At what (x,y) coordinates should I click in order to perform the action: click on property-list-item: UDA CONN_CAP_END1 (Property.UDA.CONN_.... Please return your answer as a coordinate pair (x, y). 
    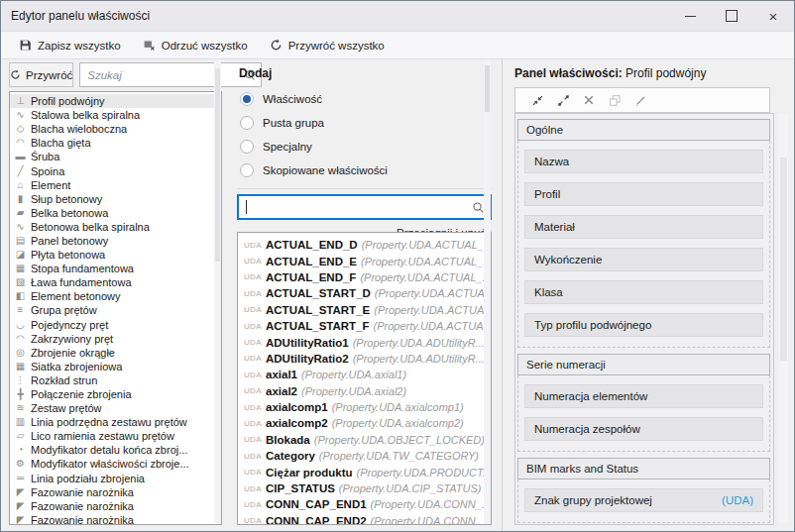
    Looking at the image, I should click on (365, 504).